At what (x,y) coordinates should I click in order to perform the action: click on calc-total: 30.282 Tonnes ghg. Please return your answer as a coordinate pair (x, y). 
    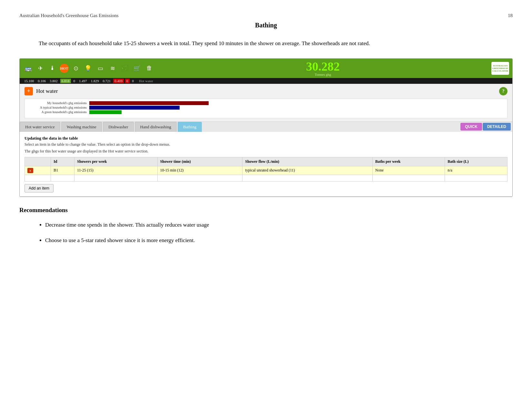
    Looking at the image, I should click on (323, 68).